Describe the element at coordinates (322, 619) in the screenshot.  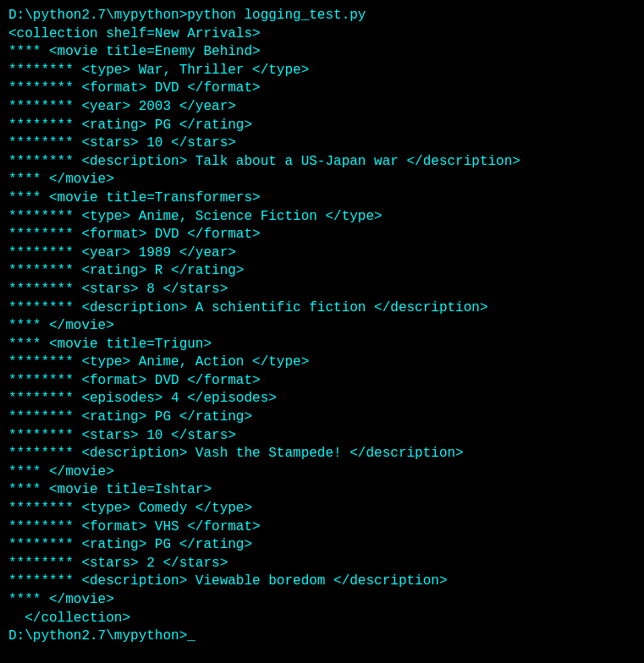
I see `terminal-line: </collection>` at that location.